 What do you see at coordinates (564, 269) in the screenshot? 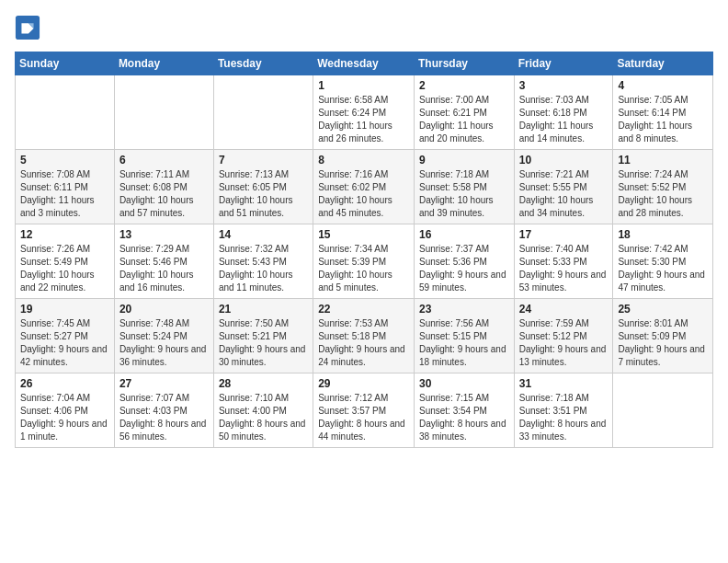
I see `day-info: Sunrise: 7:40 AM Sunset: 5:33 PM Dayligh…` at bounding box center [564, 269].